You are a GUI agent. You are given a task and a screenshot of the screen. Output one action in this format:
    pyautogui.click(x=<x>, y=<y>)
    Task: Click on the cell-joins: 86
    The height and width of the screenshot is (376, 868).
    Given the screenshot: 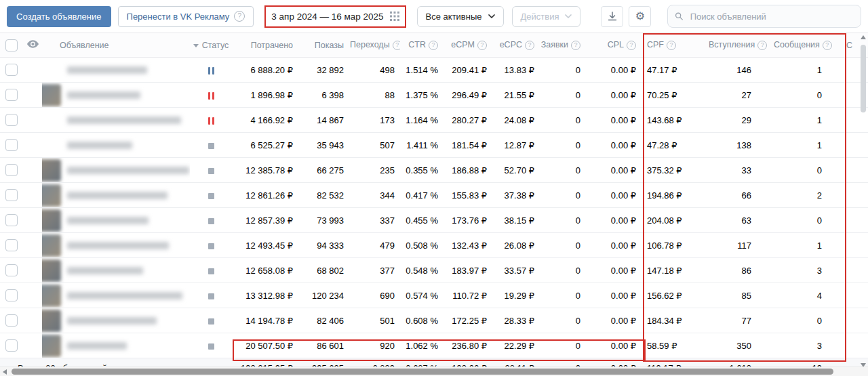 What is the action you would take?
    pyautogui.click(x=741, y=271)
    